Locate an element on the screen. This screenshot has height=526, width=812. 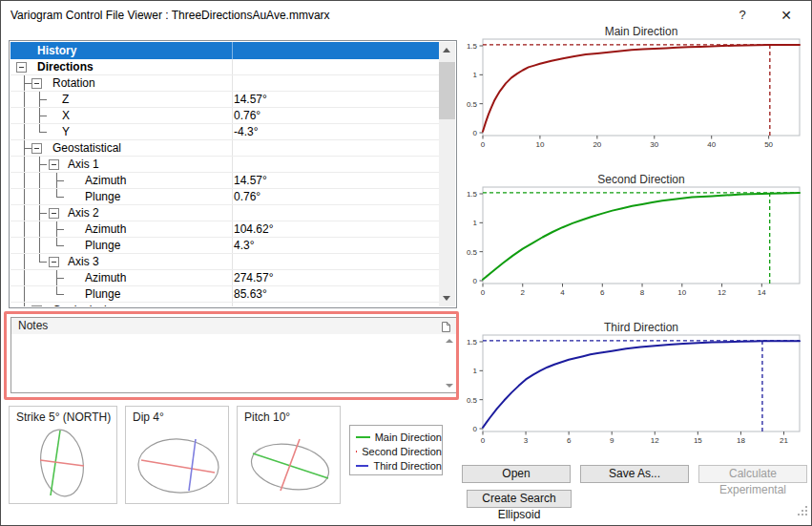
variogram-chart-3: Third Direction00.511.5036912151821 is located at coordinates (633, 384).